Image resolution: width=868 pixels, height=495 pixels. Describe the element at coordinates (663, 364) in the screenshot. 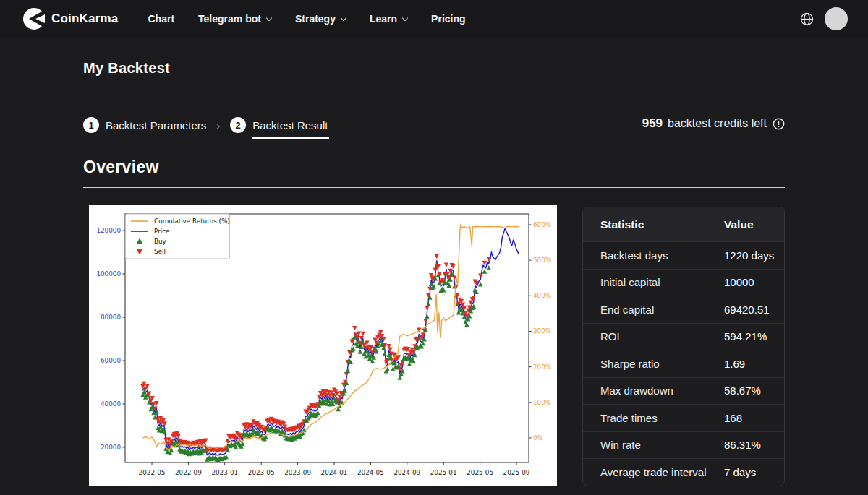

I see `stat-label: Sharpe ratio` at that location.